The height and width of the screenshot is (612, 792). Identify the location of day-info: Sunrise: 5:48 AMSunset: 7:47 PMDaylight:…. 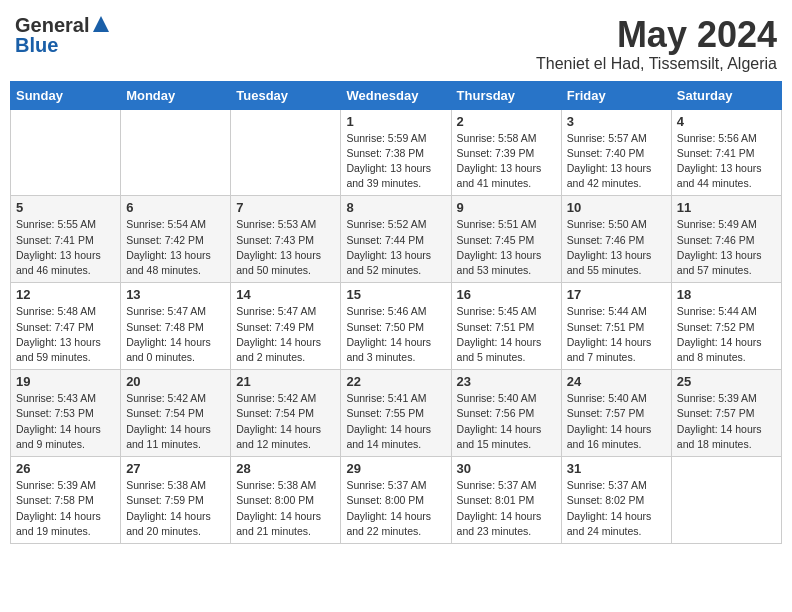
(66, 334).